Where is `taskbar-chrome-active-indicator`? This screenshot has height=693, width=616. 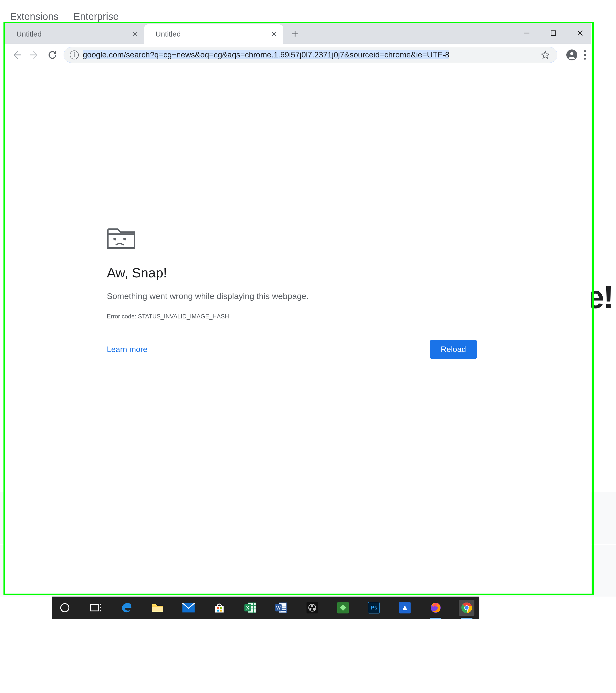
taskbar-chrome-active-indicator is located at coordinates (467, 618).